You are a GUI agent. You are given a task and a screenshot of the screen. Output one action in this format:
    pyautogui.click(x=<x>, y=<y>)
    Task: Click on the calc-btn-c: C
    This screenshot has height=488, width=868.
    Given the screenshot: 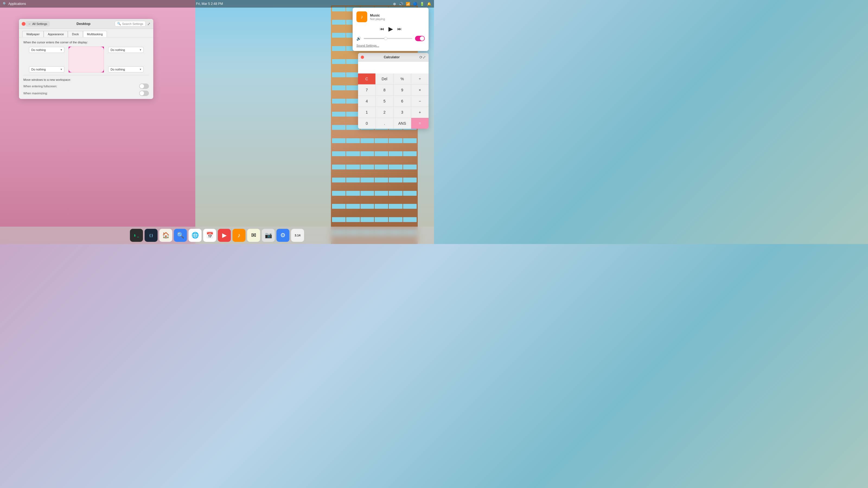 What is the action you would take?
    pyautogui.click(x=367, y=79)
    